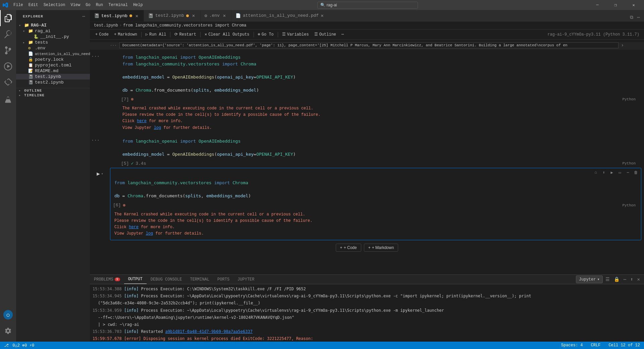 The height and width of the screenshot is (349, 644). I want to click on run-expand-button: ▾, so click(102, 174).